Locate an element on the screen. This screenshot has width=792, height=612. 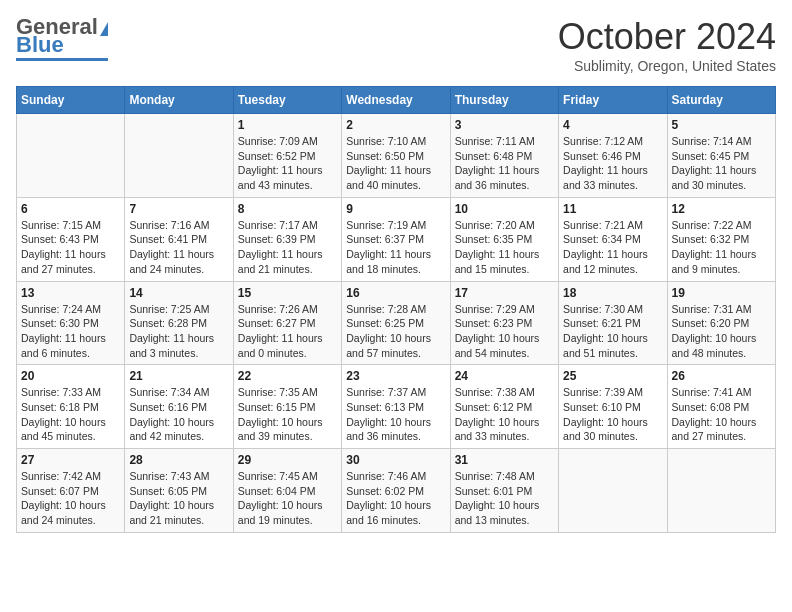
day-number: 29 is located at coordinates (288, 460).